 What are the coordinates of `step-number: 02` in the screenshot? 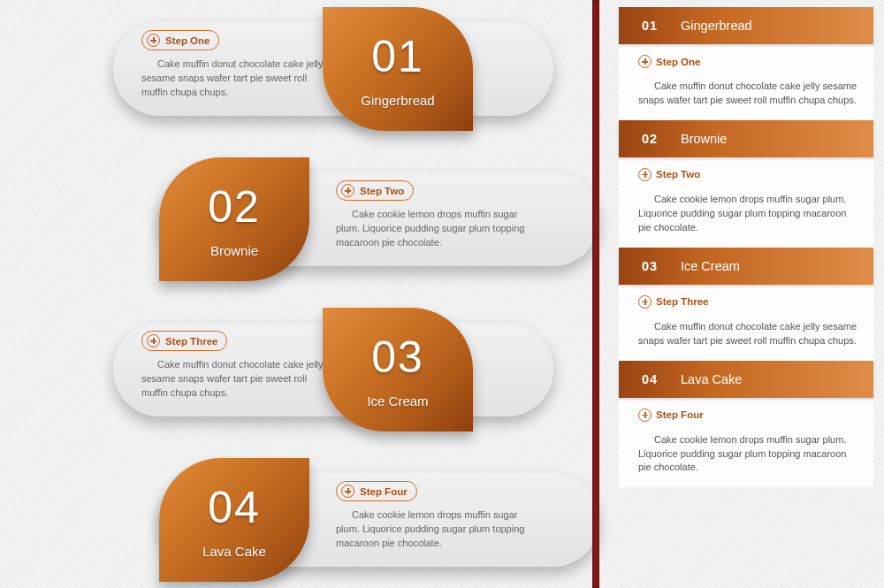 It's located at (234, 207).